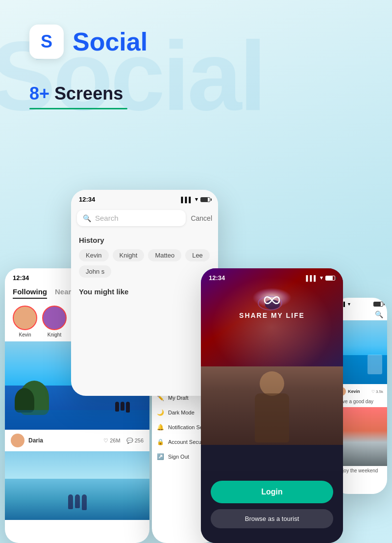  Describe the element at coordinates (272, 306) in the screenshot. I see `login-overlay: SHARE MY LIFE` at that location.